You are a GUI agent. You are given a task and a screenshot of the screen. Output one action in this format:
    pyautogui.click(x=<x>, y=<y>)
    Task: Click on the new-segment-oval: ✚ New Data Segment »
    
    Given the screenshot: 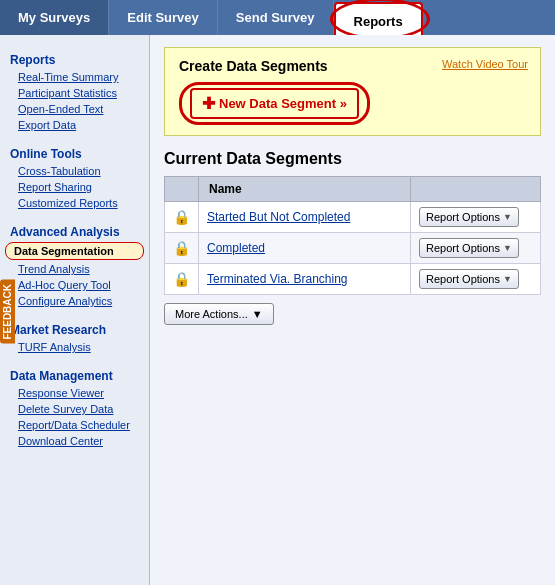 What is the action you would take?
    pyautogui.click(x=274, y=104)
    